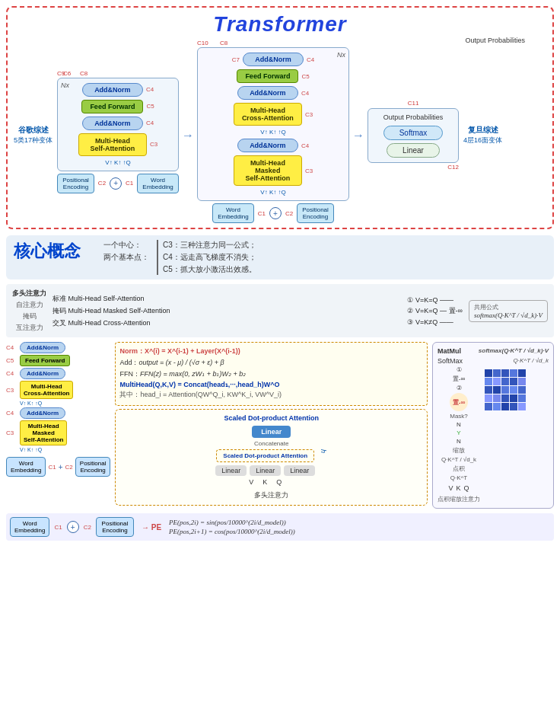 The image size is (560, 728). What do you see at coordinates (272, 133) in the screenshot?
I see `decoder-cross-vkq: V↑ K↑ ↑Q` at bounding box center [272, 133].